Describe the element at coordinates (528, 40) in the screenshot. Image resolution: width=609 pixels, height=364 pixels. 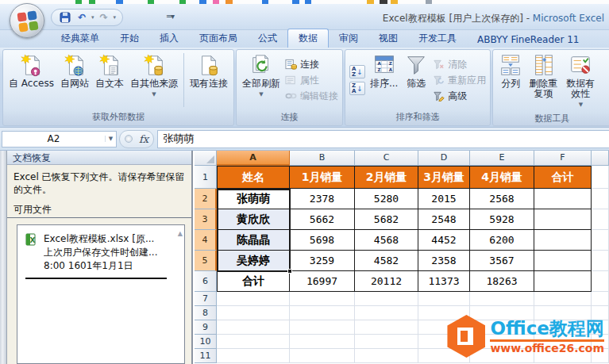
I see `tab-abbyy: ABBYY FineReader 11` at that location.